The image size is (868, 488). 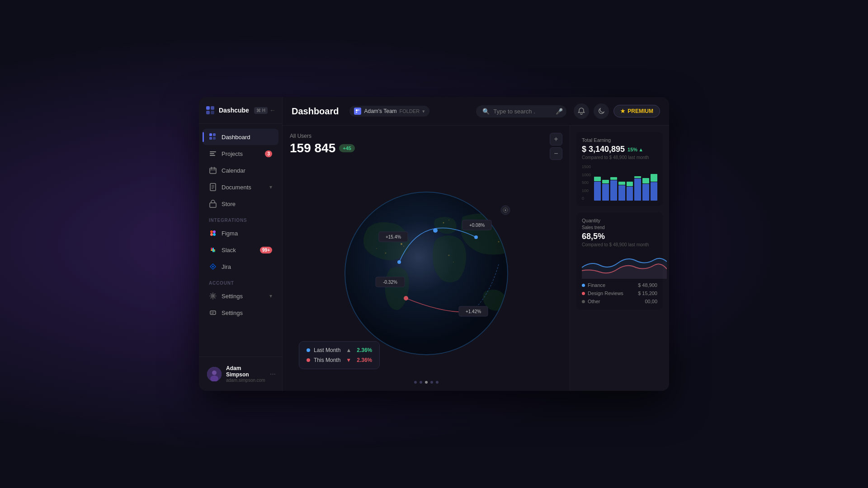 What do you see at coordinates (619, 228) in the screenshot?
I see `quantity-subtitle: Sales trend` at bounding box center [619, 228].